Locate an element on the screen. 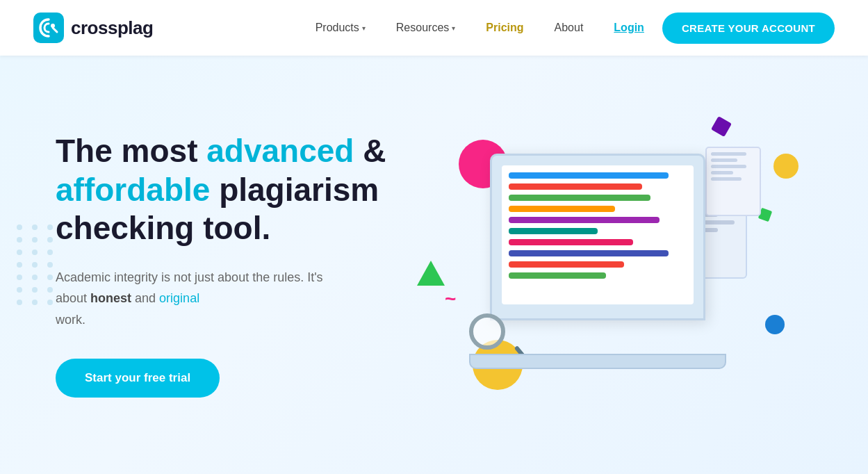 The width and height of the screenshot is (868, 474). hero-title-accent2: affordable is located at coordinates (133, 190).